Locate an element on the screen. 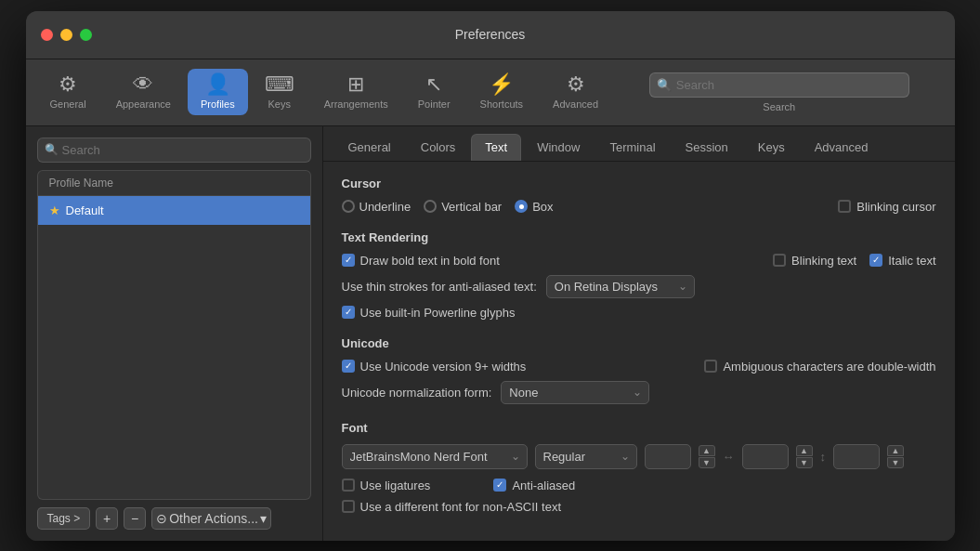 The height and width of the screenshot is (551, 980). cursor-box: Box is located at coordinates (533, 206).